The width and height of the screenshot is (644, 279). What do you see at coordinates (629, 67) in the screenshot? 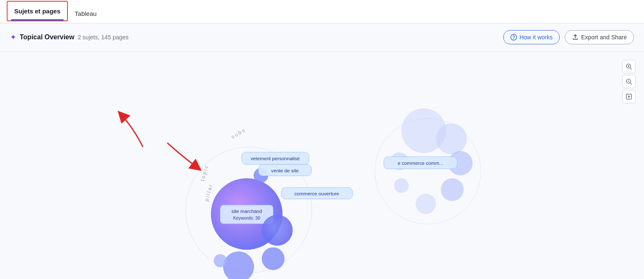
I see `zoom-in-icon` at bounding box center [629, 67].